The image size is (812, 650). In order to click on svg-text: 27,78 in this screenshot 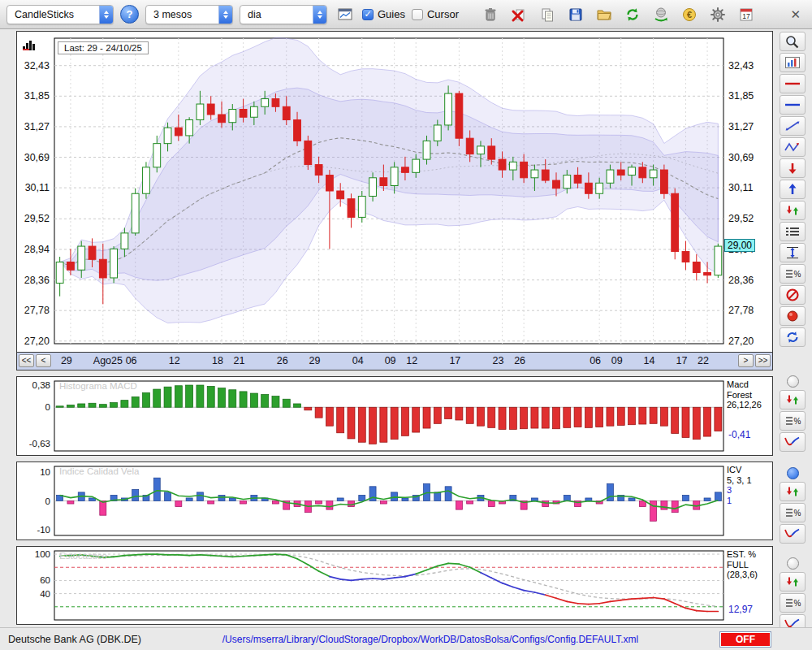, I will do `click(37, 310)`.